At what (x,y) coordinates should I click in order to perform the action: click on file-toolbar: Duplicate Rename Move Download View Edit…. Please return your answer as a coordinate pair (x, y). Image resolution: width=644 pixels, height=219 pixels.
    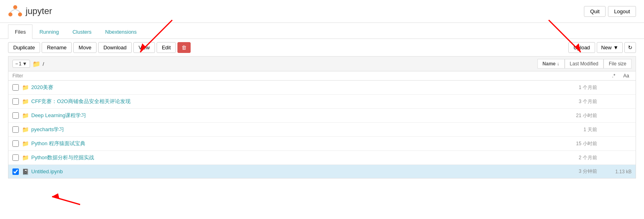
    Looking at the image, I should click on (322, 47).